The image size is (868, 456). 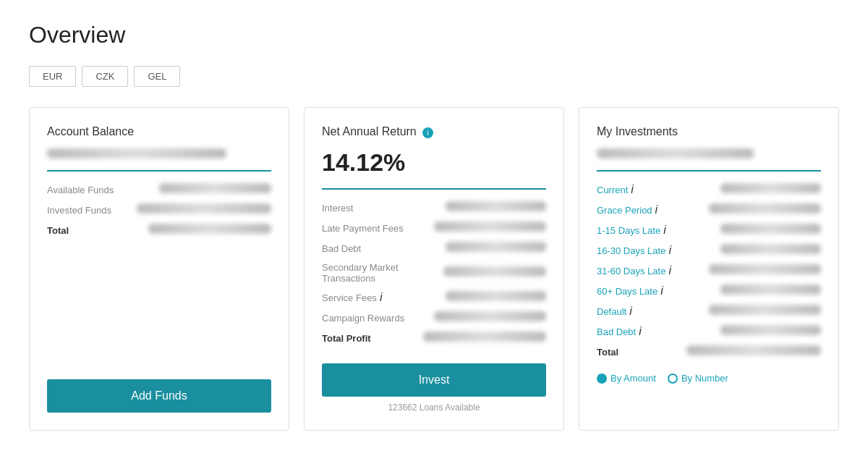 What do you see at coordinates (631, 311) in the screenshot?
I see `default-info-icon: i` at bounding box center [631, 311].